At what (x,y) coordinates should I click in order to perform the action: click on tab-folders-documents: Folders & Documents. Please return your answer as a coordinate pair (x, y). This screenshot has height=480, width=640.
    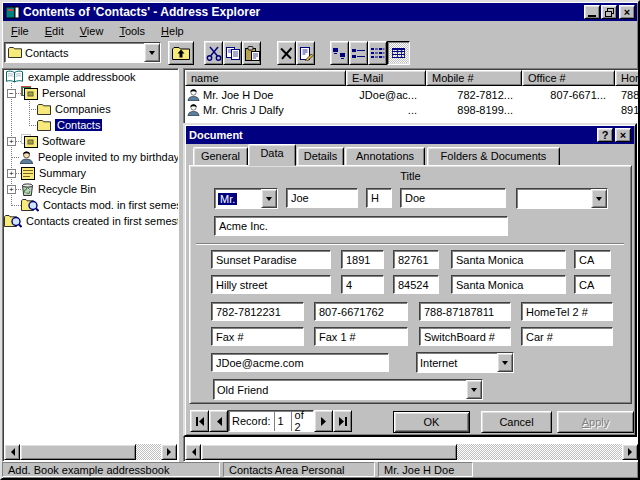
    Looking at the image, I should click on (494, 156).